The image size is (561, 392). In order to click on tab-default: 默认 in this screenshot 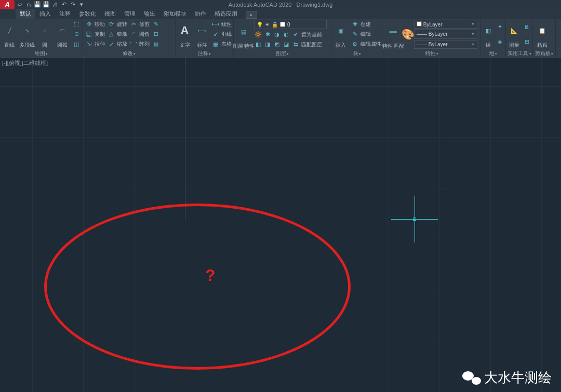, I will do `click(25, 13)`.